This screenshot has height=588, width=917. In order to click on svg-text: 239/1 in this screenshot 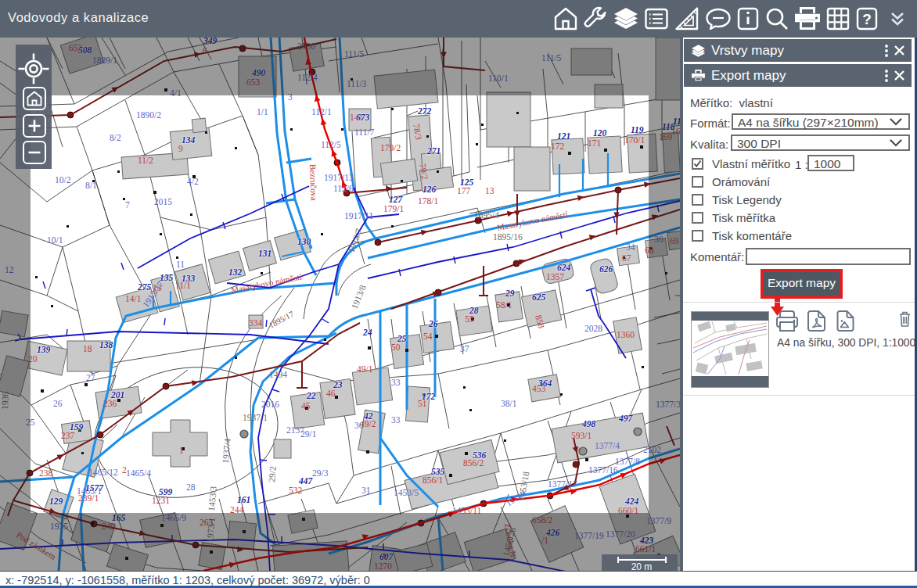, I will do `click(88, 498)`.